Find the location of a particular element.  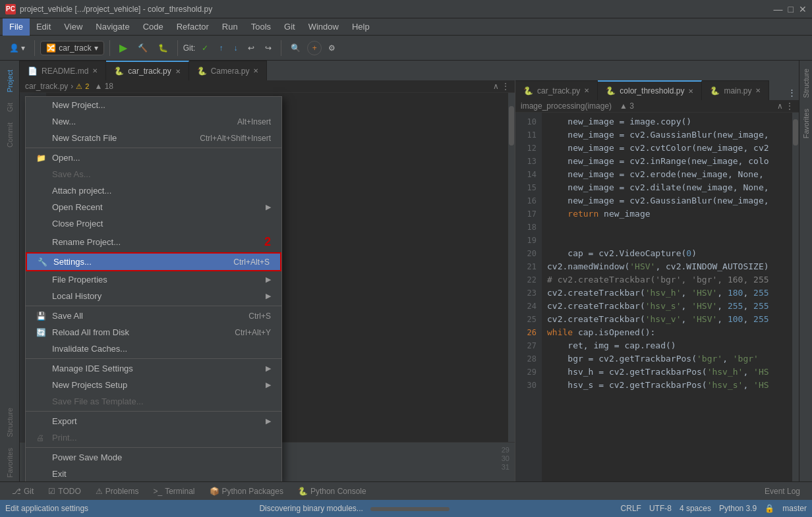

progress-bar is located at coordinates (410, 509).